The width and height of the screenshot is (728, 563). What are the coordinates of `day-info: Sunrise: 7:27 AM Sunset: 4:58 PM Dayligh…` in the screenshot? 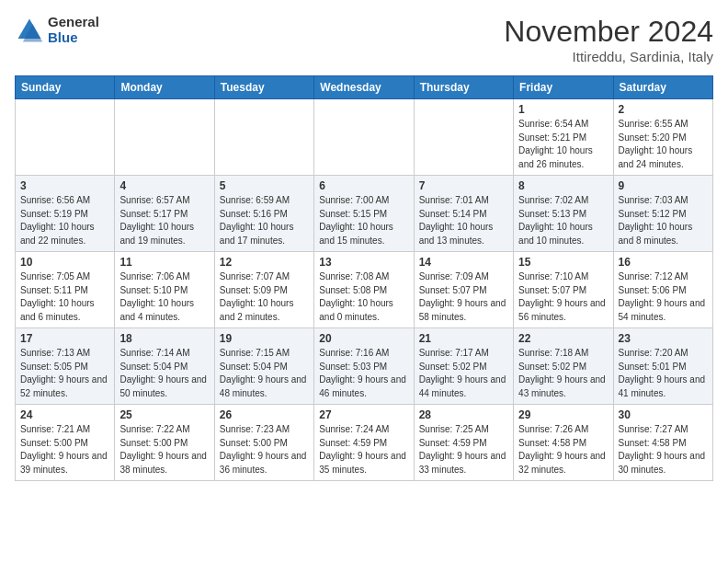 It's located at (664, 450).